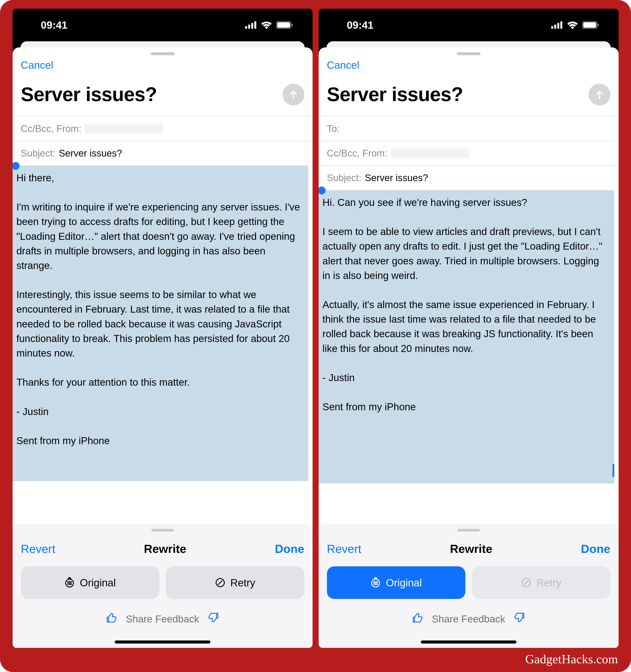 The width and height of the screenshot is (631, 672). What do you see at coordinates (613, 471) in the screenshot?
I see `text-caret` at bounding box center [613, 471].